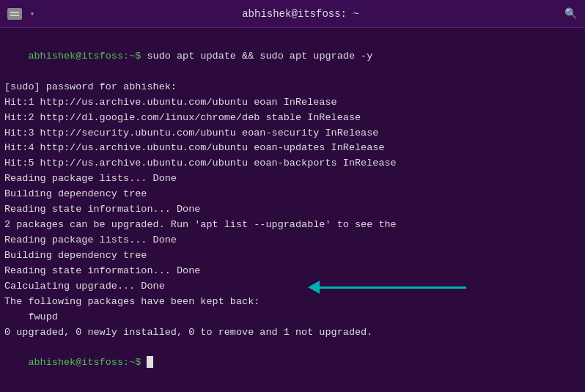 The width and height of the screenshot is (585, 392). I want to click on line-8: Reading package lists... Done, so click(292, 179).